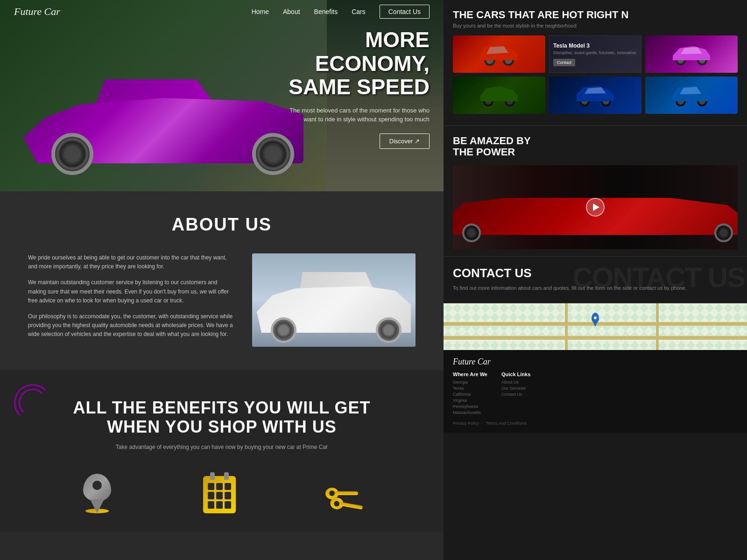  What do you see at coordinates (595, 327) in the screenshot?
I see `map-background` at bounding box center [595, 327].